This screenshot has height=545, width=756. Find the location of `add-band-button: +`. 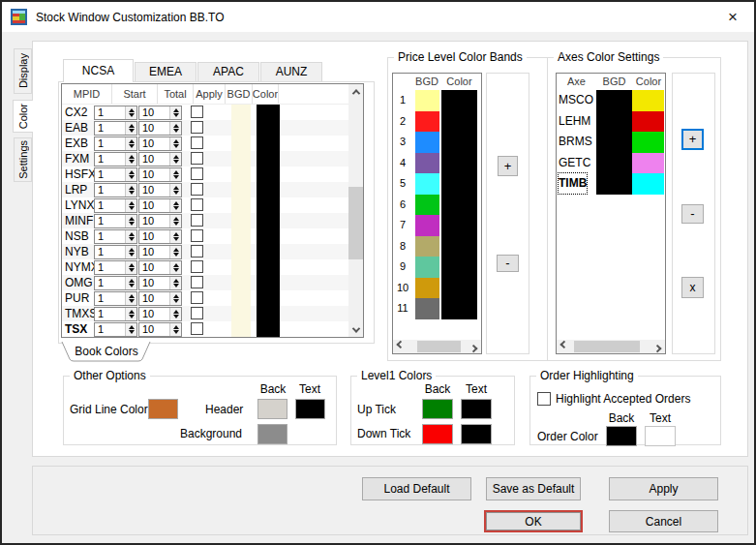

add-band-button: + is located at coordinates (507, 167).